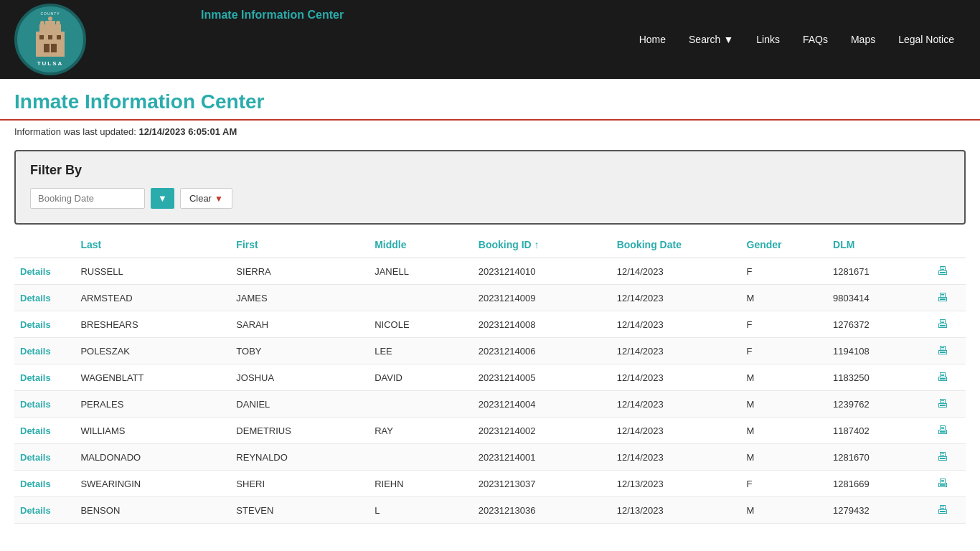 Image resolution: width=980 pixels, height=551 pixels. Describe the element at coordinates (542, 352) in the screenshot. I see `booking-id-cell: 20231214006` at that location.